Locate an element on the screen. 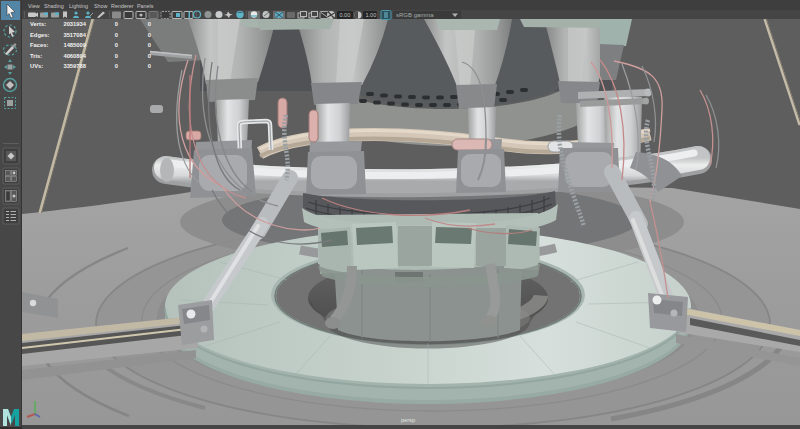 This screenshot has height=429, width=800. svg-text: 1485009 is located at coordinates (74, 45).